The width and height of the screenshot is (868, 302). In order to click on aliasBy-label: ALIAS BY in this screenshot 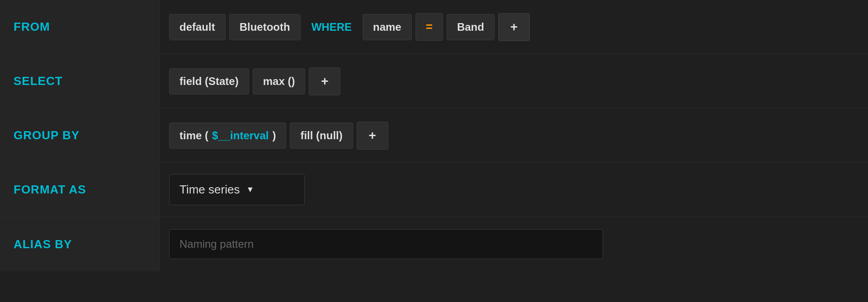, I will do `click(80, 244)`.